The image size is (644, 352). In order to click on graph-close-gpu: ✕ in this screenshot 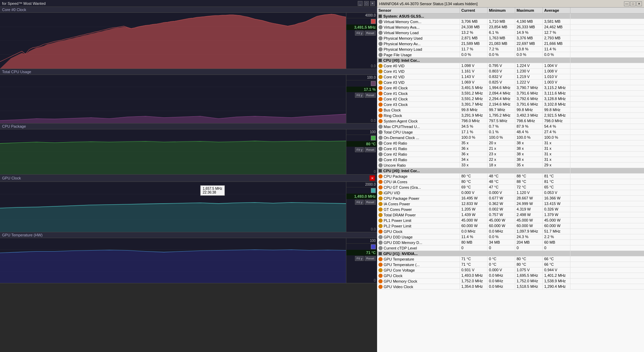, I will do `click(372, 178)`.